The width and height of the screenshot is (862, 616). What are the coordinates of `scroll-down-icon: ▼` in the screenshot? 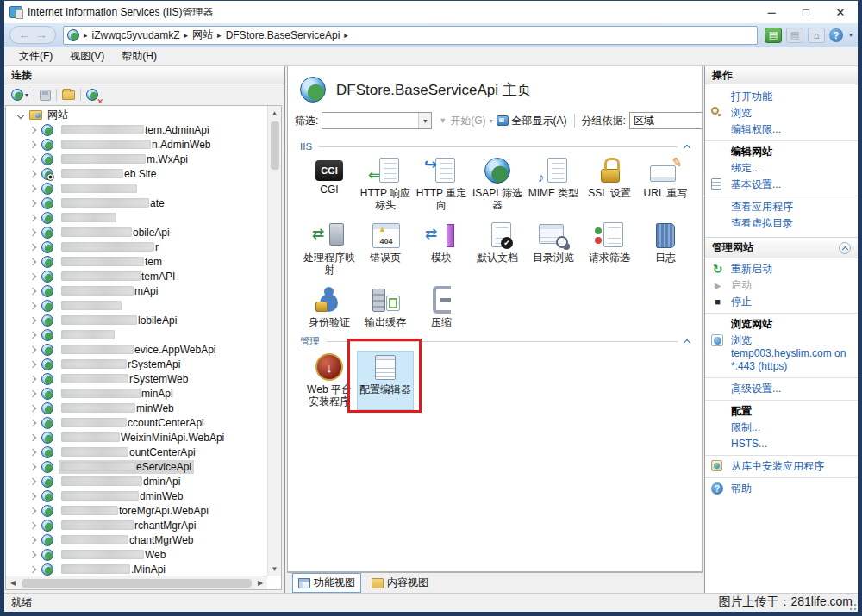 It's located at (275, 569).